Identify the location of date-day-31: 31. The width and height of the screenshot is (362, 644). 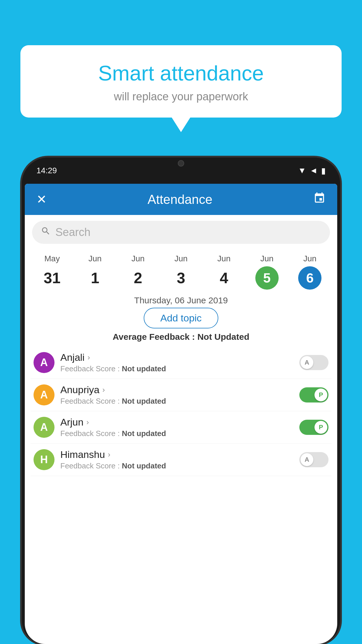
(52, 278).